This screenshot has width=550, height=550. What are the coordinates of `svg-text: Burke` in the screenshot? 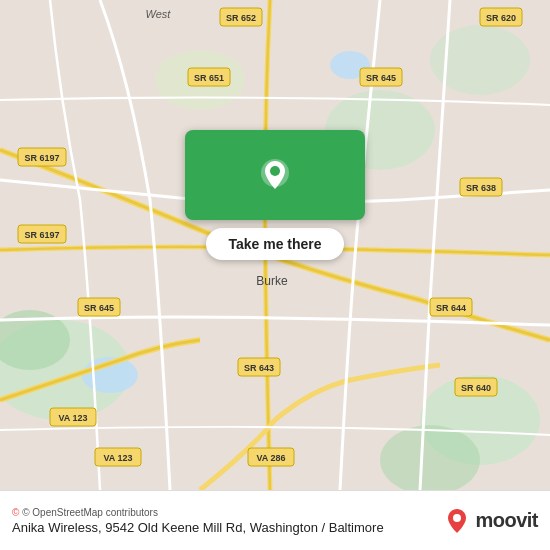 It's located at (272, 281).